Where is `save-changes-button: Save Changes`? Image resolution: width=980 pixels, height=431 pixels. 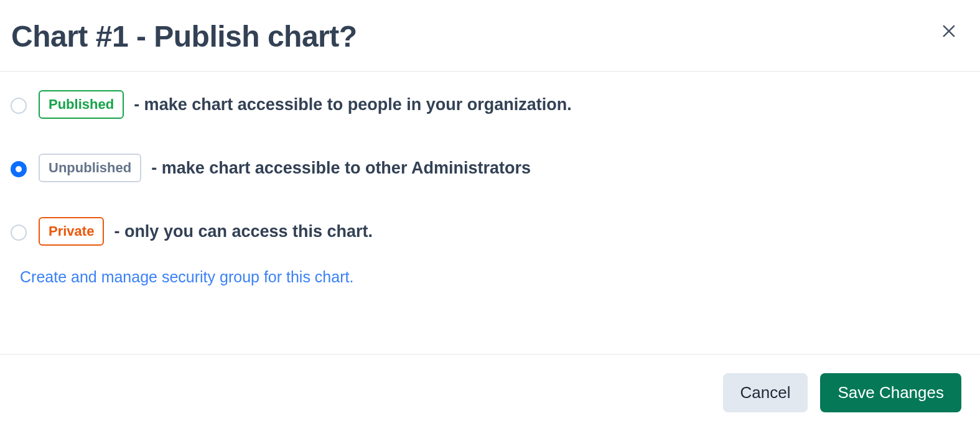 save-changes-button: Save Changes is located at coordinates (891, 393).